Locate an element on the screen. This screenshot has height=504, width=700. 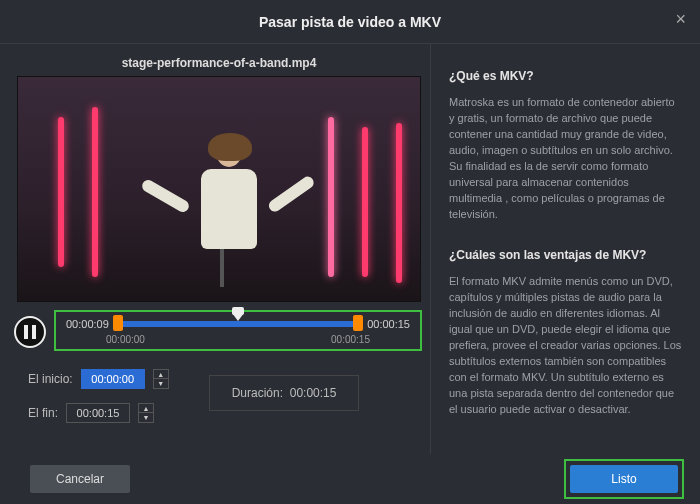
dialog-header: Pasar pista de video a MKV × is located at coordinates (350, 22).